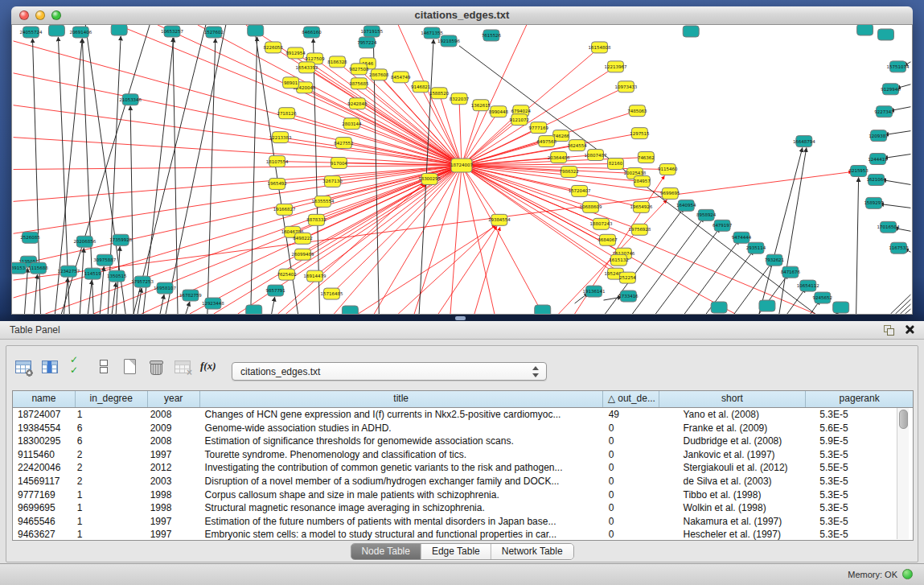 The width and height of the screenshot is (924, 585). Describe the element at coordinates (68, 271) in the screenshot. I see `graph-node: 12342757` at that location.